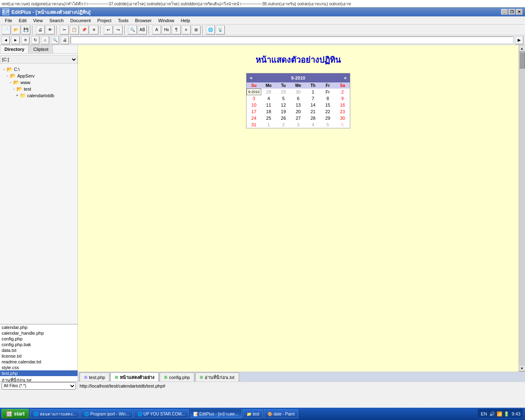  Describe the element at coordinates (254, 118) in the screenshot. I see `cal-cell: 24` at that location.